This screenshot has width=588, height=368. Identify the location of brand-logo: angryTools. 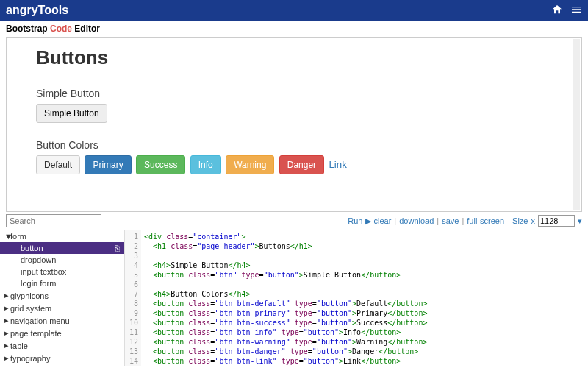
(37, 10).